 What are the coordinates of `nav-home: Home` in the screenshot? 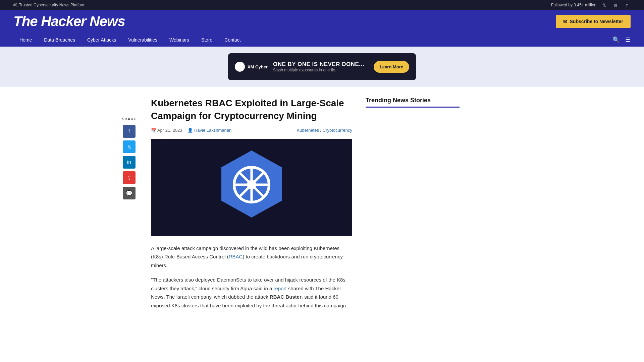 It's located at (25, 40).